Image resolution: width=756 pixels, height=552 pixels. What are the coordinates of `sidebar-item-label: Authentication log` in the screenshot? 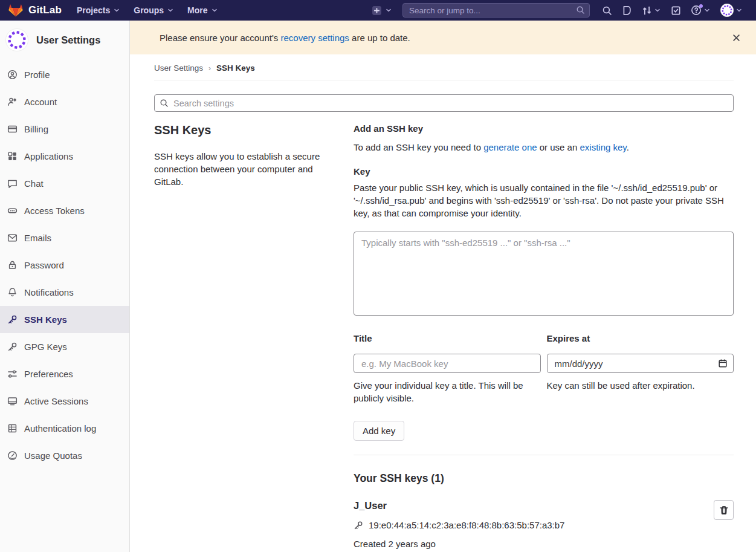 It's located at (60, 428).